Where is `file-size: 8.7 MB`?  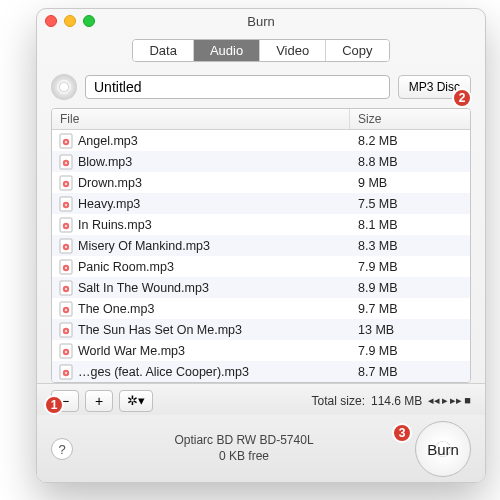 file-size: 8.7 MB is located at coordinates (410, 372).